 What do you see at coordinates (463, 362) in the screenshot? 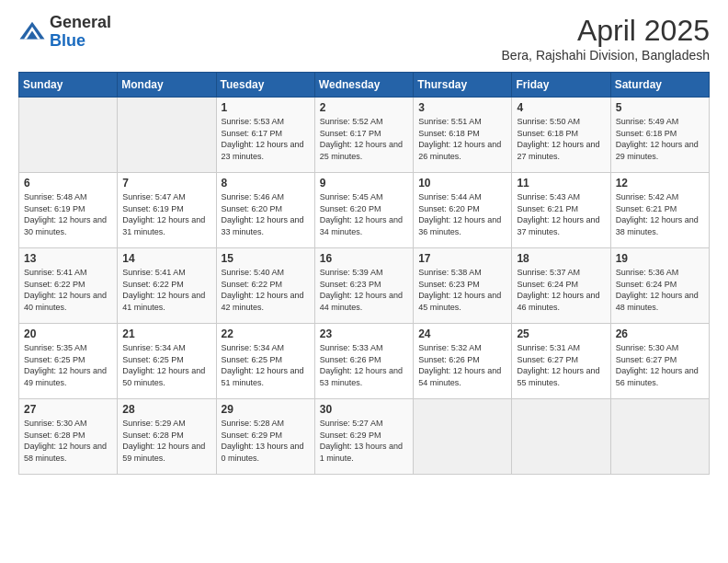
I see `calendar-cell: 24Sunrise: 5:32 AM Sunset: 6:26 PM Dayli…` at bounding box center [463, 362].